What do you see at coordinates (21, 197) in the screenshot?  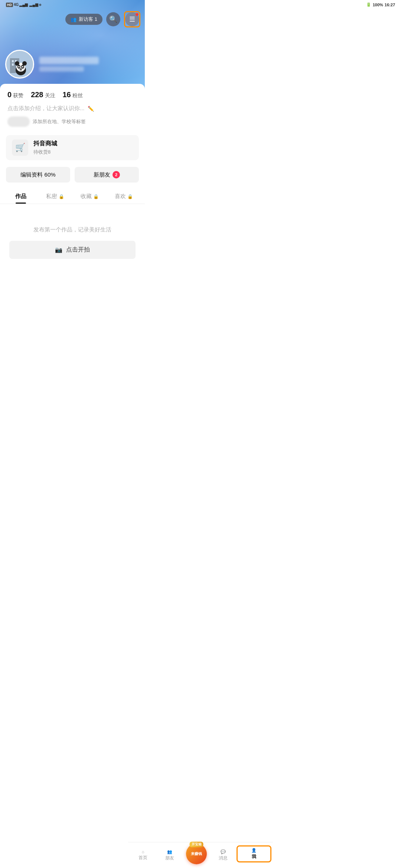 I see `tab-works-label: 作品` at bounding box center [21, 197].